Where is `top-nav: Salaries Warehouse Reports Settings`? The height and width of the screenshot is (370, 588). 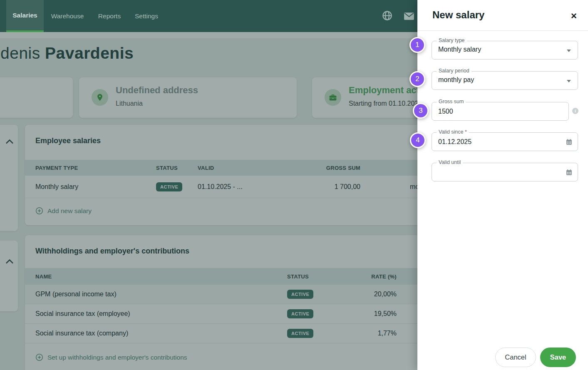
top-nav: Salaries Warehouse Reports Settings is located at coordinates (209, 16).